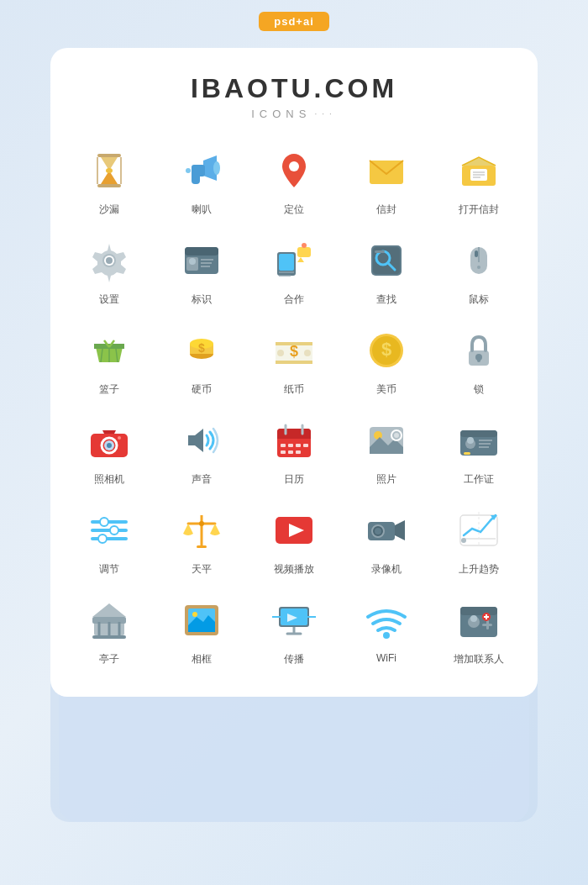 This screenshot has height=885, width=588. I want to click on icon-item-settings: 设置, so click(109, 271).